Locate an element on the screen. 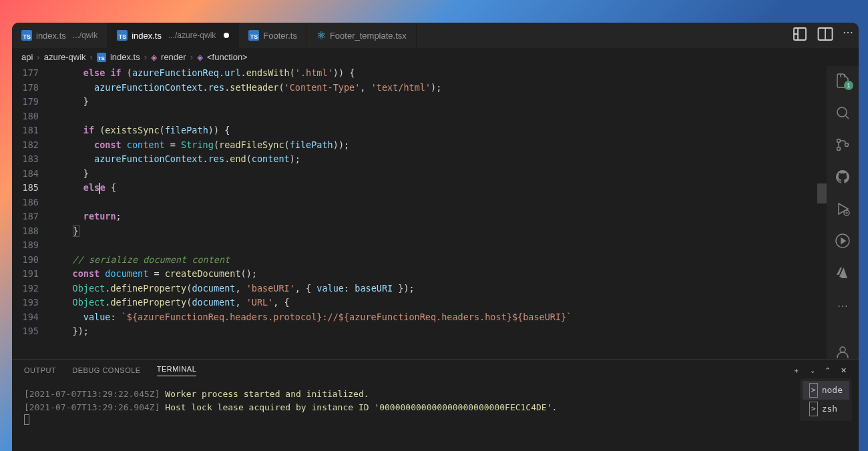  minimap is located at coordinates (822, 212).